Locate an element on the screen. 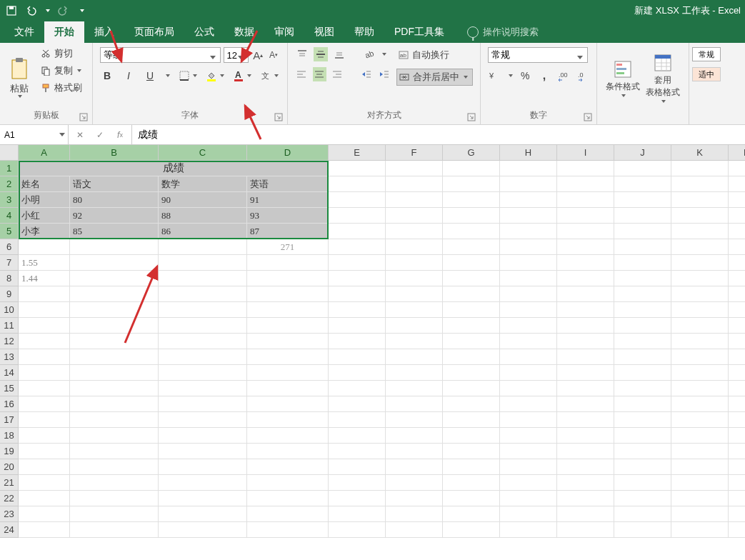 The height and width of the screenshot is (560, 745). clipboard-dialog-launcher is located at coordinates (84, 117).